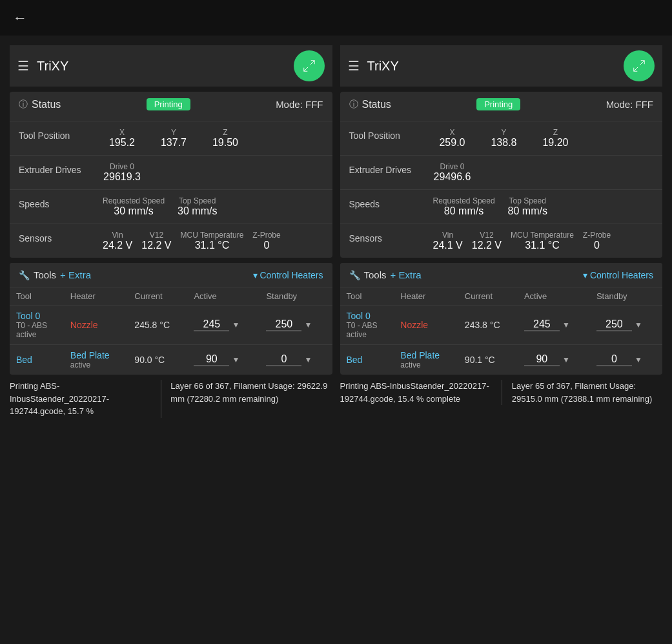 The width and height of the screenshot is (672, 644). Describe the element at coordinates (426, 360) in the screenshot. I see `right-bedplate-heater: Bed Plate active` at that location.